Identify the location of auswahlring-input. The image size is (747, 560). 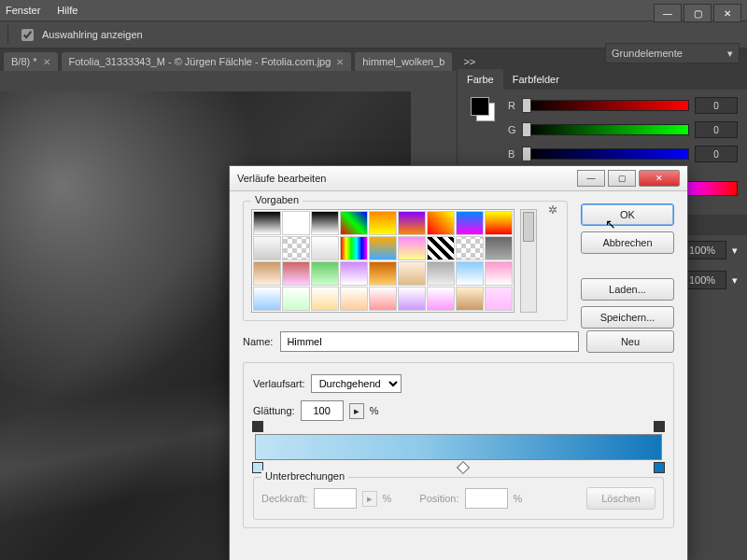
(28, 35).